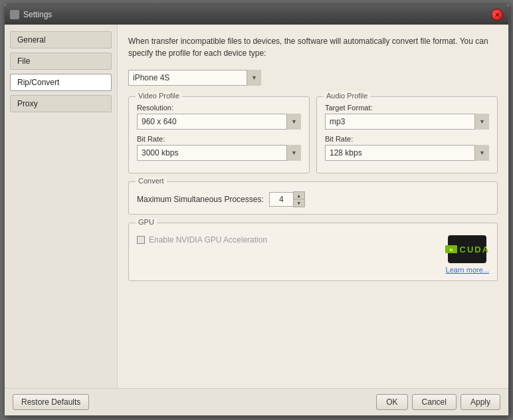  I want to click on convert-section: Convert Maximum Simultaneous Processes: …, so click(313, 198).